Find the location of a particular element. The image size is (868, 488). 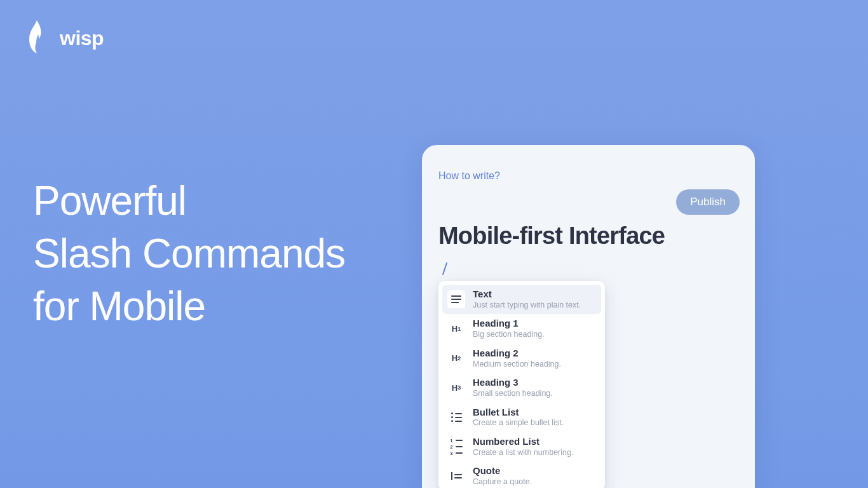

command-item-numbered-list: 1 2 3 Numbered List Create a list with n… is located at coordinates (522, 447).